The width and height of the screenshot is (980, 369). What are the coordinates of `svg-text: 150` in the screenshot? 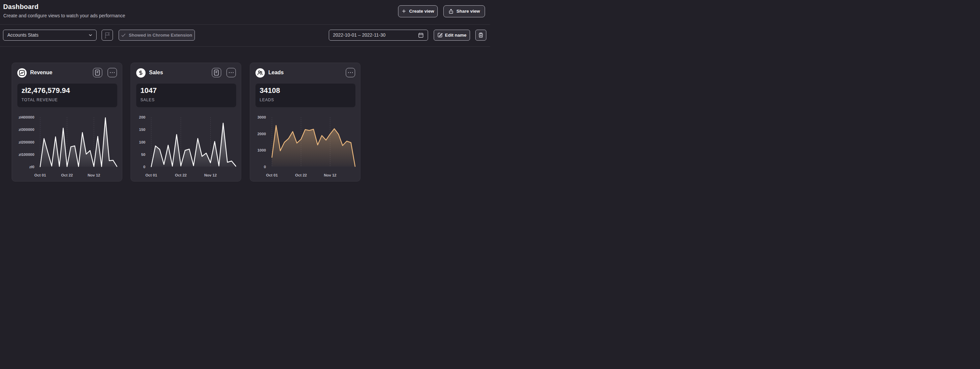 It's located at (142, 129).